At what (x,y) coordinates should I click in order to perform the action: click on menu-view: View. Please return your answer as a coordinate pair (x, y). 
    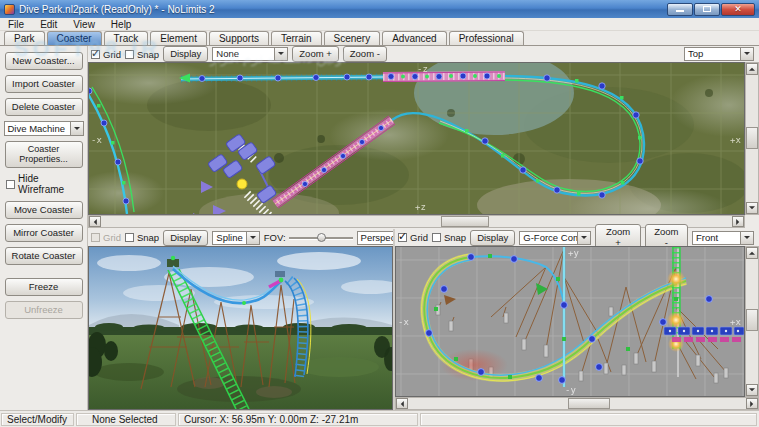
    Looking at the image, I should click on (84, 24).